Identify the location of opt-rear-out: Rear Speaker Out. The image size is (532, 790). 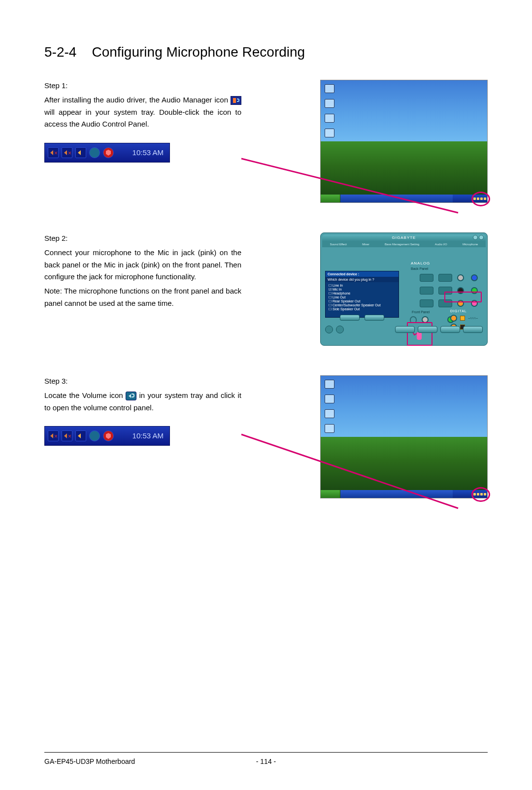
(362, 301).